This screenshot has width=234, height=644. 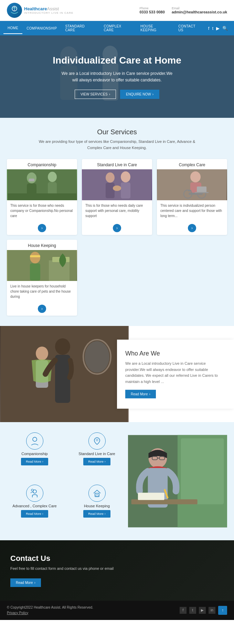 What do you see at coordinates (176, 354) in the screenshot?
I see `who-title: Who Are We` at bounding box center [176, 354].